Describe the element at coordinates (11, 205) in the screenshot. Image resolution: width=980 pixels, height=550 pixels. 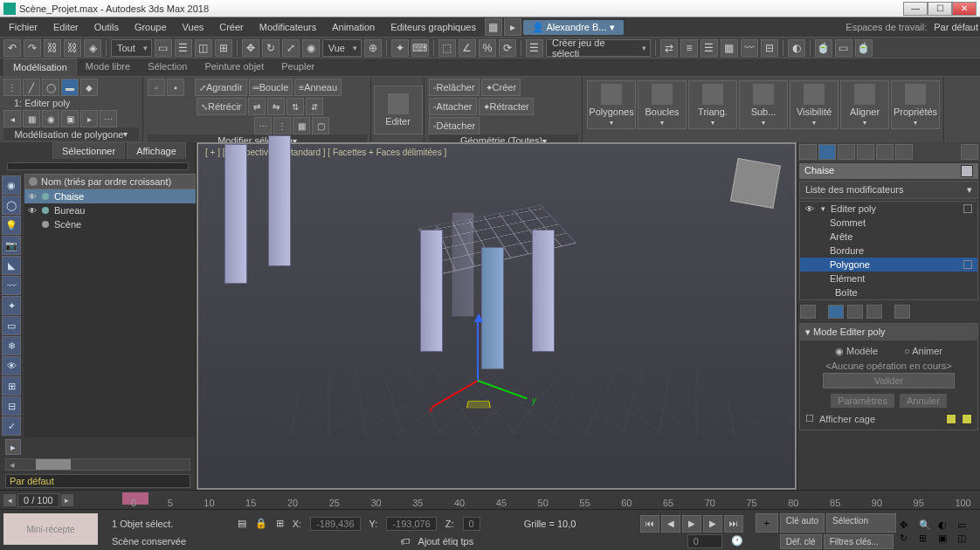
I see `filter-shape-icon: ◯` at that location.